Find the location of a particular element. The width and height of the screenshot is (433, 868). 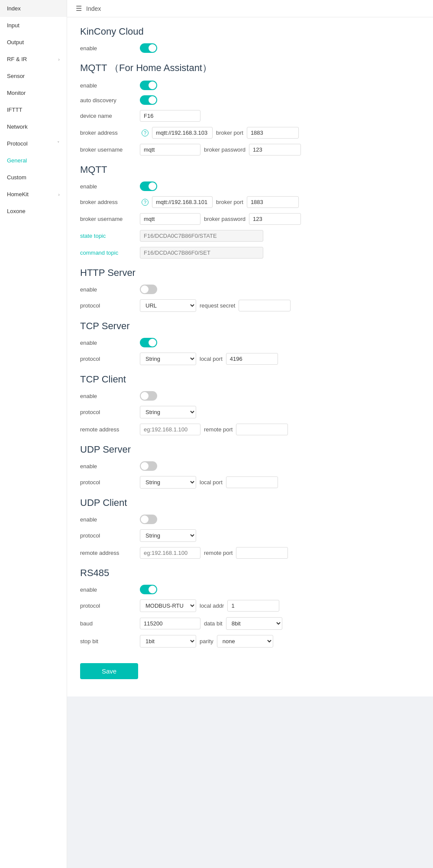

mqtt-ha-broker-password-input is located at coordinates (275, 150).